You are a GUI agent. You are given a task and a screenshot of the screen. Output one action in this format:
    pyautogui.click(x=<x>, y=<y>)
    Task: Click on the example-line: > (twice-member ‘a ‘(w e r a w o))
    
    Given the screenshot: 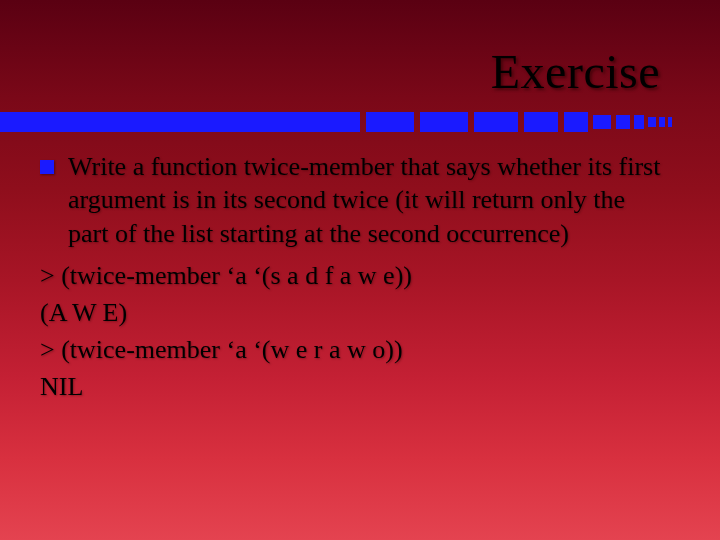 What is the action you would take?
    pyautogui.click(x=355, y=350)
    